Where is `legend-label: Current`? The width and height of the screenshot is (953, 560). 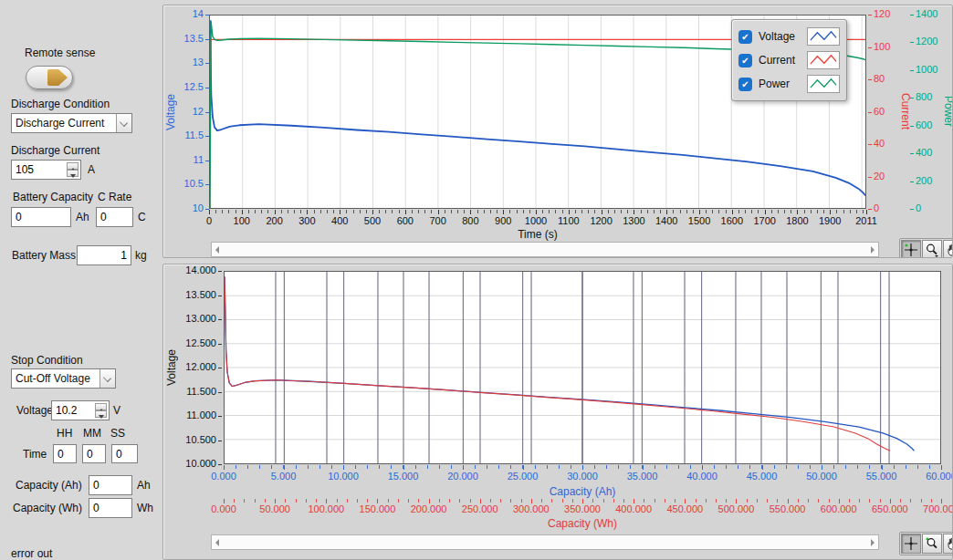
legend-label: Current is located at coordinates (780, 60).